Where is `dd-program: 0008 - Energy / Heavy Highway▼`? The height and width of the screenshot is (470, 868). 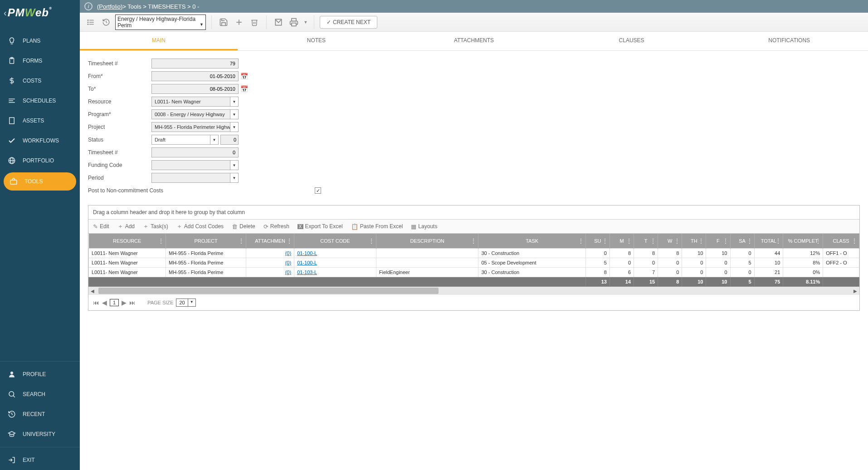
dd-program: 0008 - Energy / Heavy Highway▼ is located at coordinates (195, 114).